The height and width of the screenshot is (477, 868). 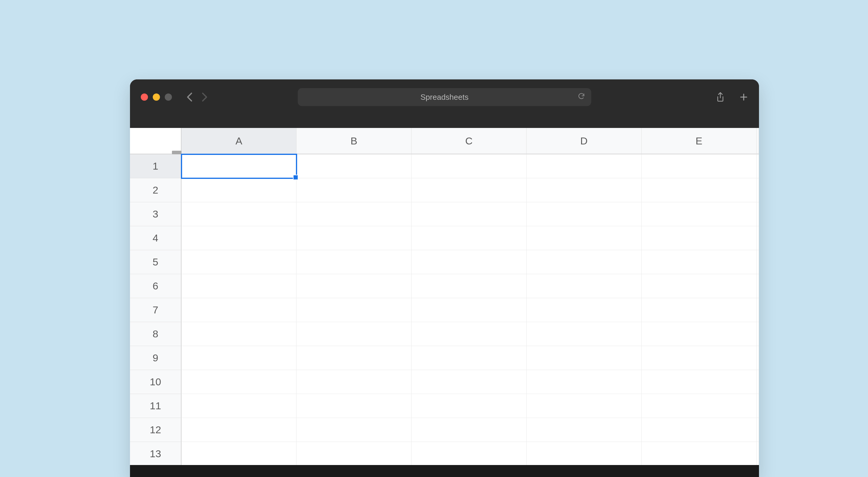 What do you see at coordinates (699, 190) in the screenshot?
I see `cell-E2` at bounding box center [699, 190].